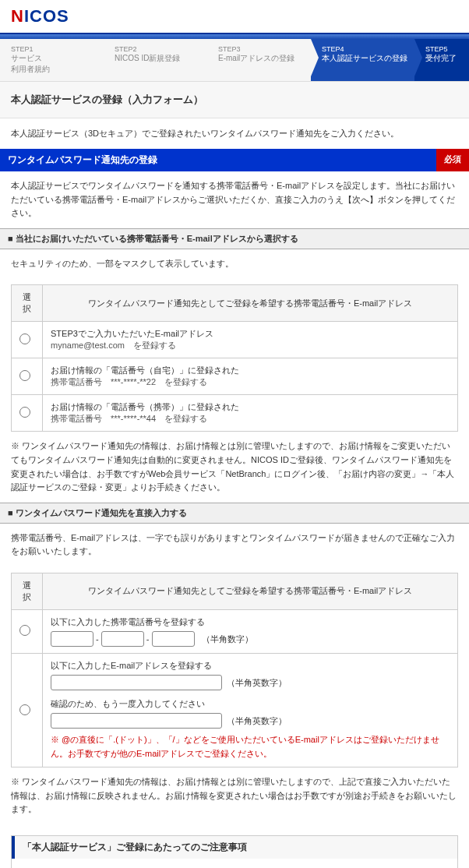 This screenshot has width=469, height=868. I want to click on step-3: STEP3E-mailアドレスの登録, so click(259, 60).